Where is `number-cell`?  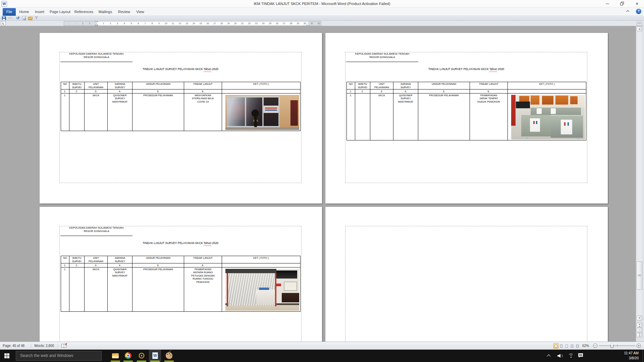 number-cell is located at coordinates (261, 92).